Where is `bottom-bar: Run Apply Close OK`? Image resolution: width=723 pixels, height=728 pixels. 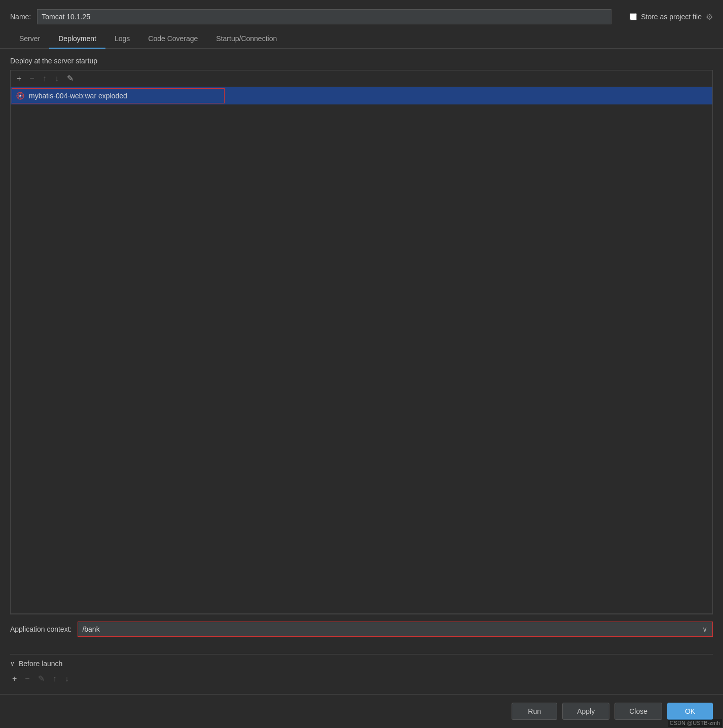 bottom-bar: Run Apply Close OK is located at coordinates (362, 711).